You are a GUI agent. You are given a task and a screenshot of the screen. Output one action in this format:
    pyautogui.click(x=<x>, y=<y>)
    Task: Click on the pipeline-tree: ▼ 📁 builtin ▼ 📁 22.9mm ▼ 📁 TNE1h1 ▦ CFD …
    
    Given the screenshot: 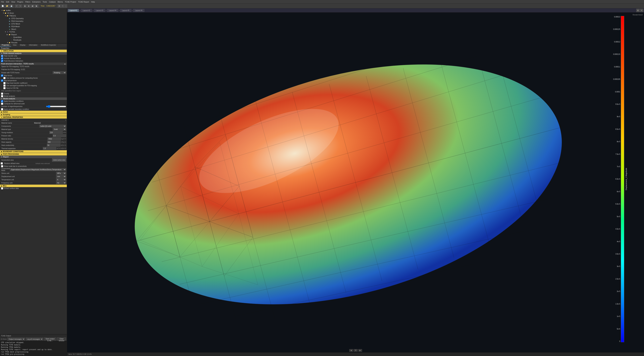 What is the action you would take?
    pyautogui.click(x=34, y=26)
    